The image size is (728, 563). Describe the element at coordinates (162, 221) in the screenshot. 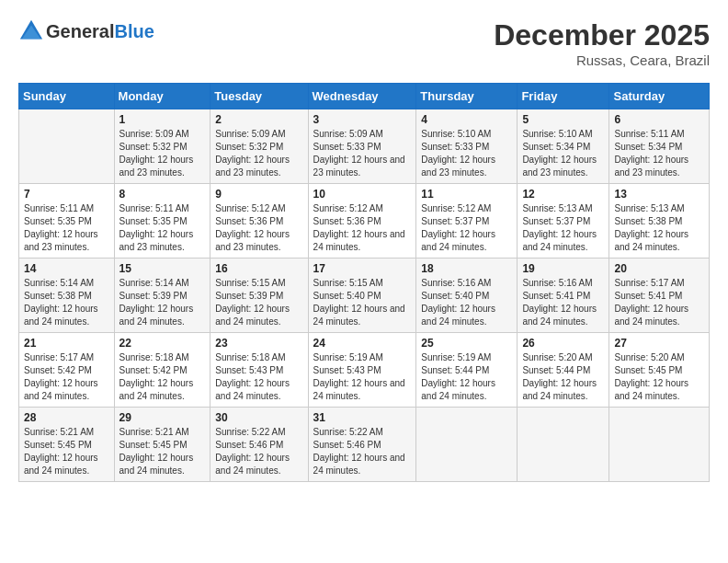

I see `calendar-cell: 8 Sunrise: 5:11 AMSunset: 5:35 PMDayligh…` at that location.